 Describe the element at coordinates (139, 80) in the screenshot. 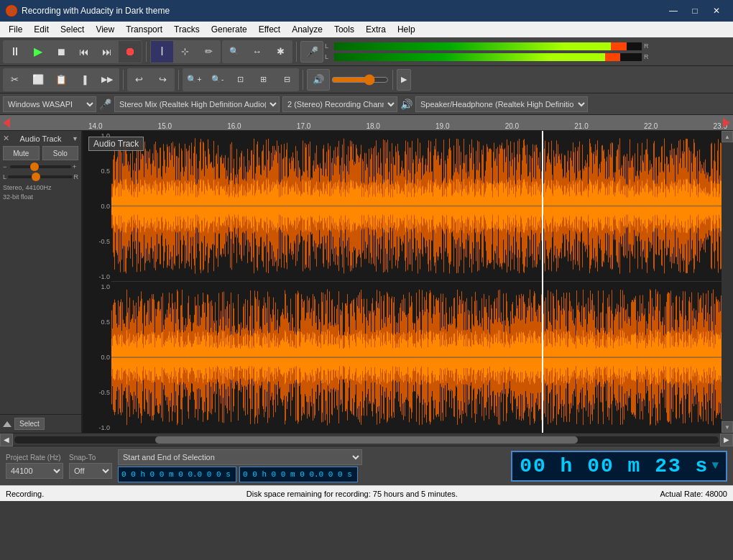

I see `undo-button: ↩` at that location.